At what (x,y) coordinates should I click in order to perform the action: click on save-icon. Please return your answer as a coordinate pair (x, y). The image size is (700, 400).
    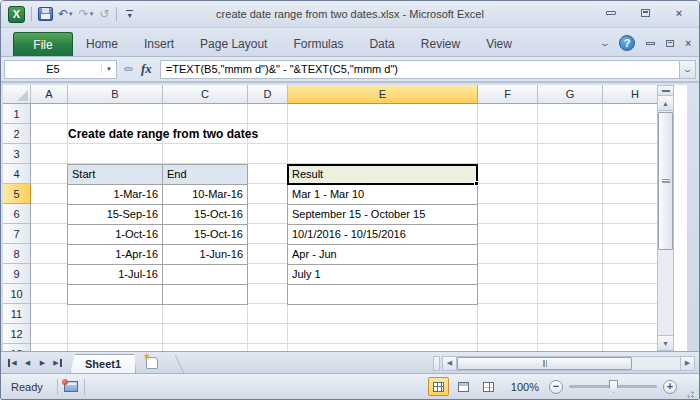
    Looking at the image, I should click on (46, 14).